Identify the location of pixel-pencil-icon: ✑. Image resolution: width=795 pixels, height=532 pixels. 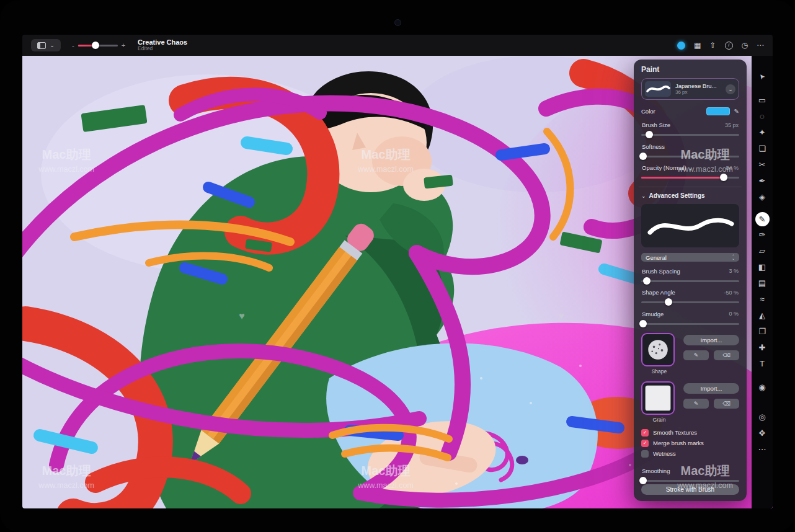
(763, 234).